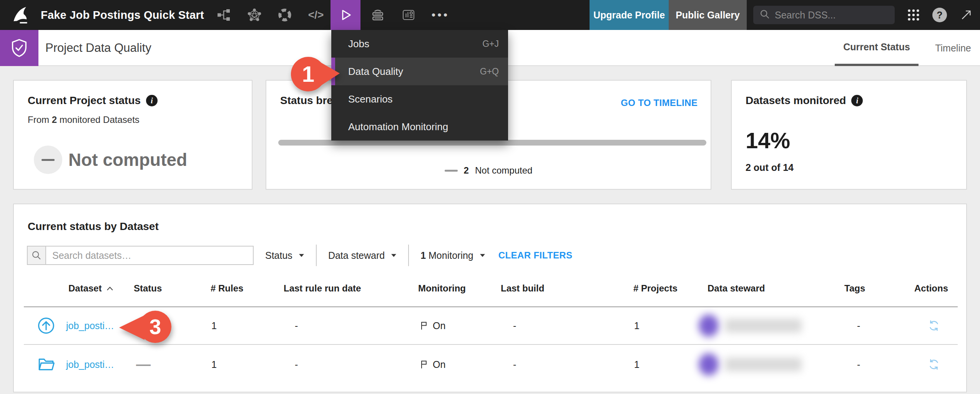 This screenshot has width=980, height=394. Describe the element at coordinates (914, 15) in the screenshot. I see `apps-grid-icon` at that location.